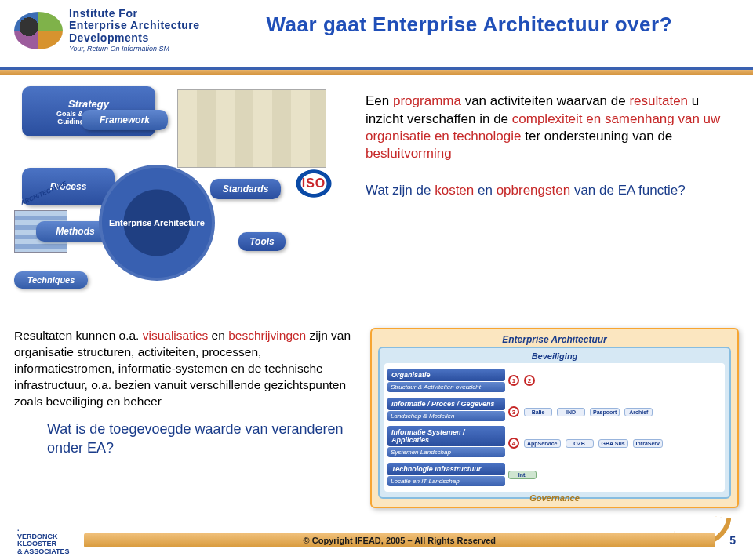 This screenshot has width=753, height=560. Describe the element at coordinates (514, 380) in the screenshot. I see `badge-1: 1` at that location.